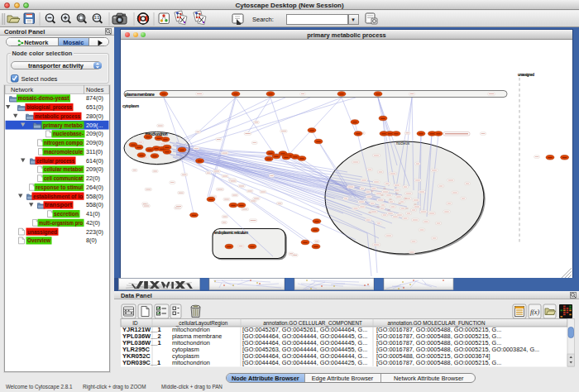 The image size is (579, 392). Describe the element at coordinates (39, 240) in the screenshot. I see `svg-text: Overview` at that location.